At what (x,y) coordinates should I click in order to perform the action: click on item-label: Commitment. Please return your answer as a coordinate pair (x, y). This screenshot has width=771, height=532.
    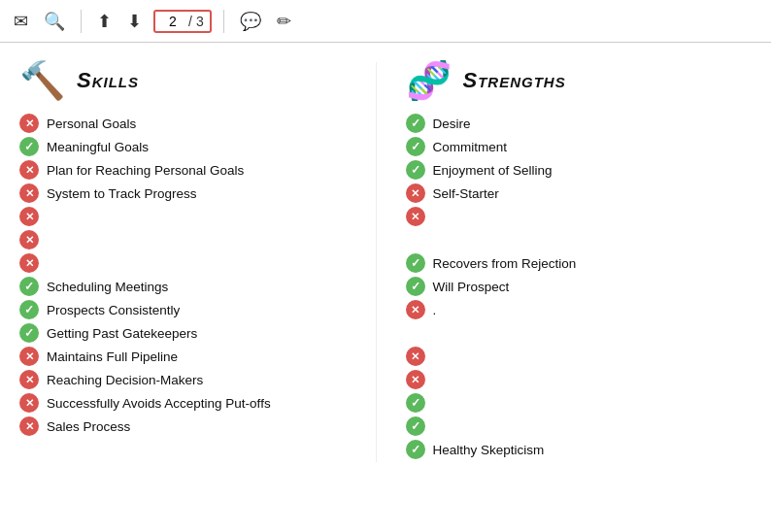
    Looking at the image, I should click on (470, 148).